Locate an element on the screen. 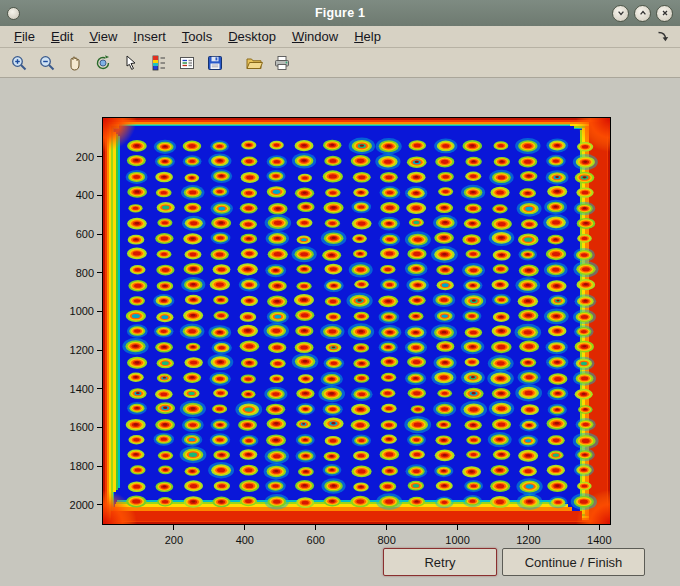  x-tick-label: 1400 is located at coordinates (599, 540).